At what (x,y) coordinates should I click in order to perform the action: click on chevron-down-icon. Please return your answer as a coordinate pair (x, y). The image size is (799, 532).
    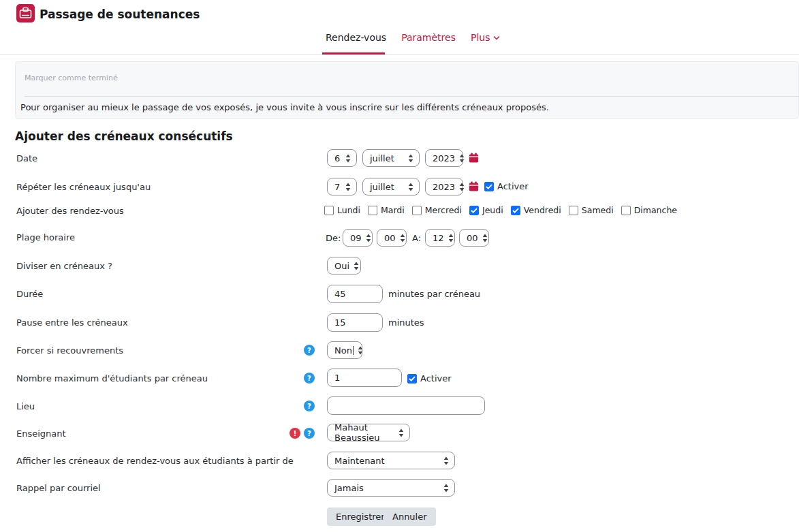
    Looking at the image, I should click on (497, 38).